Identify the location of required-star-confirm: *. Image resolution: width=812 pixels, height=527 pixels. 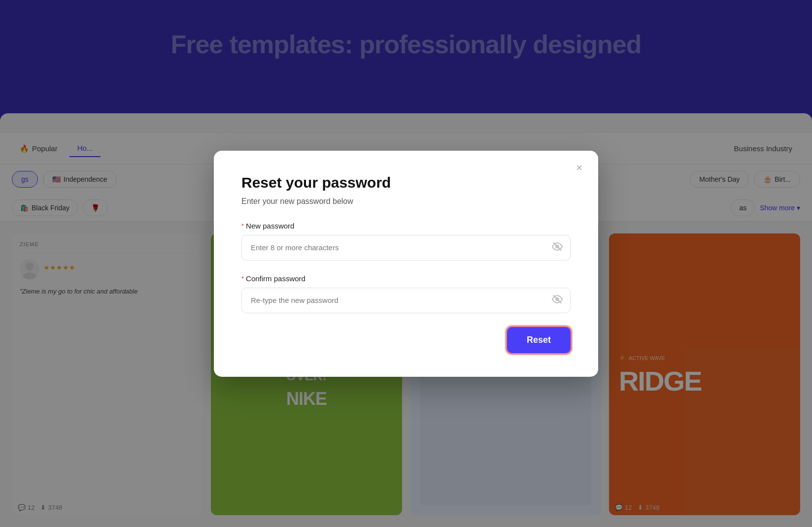
(242, 279).